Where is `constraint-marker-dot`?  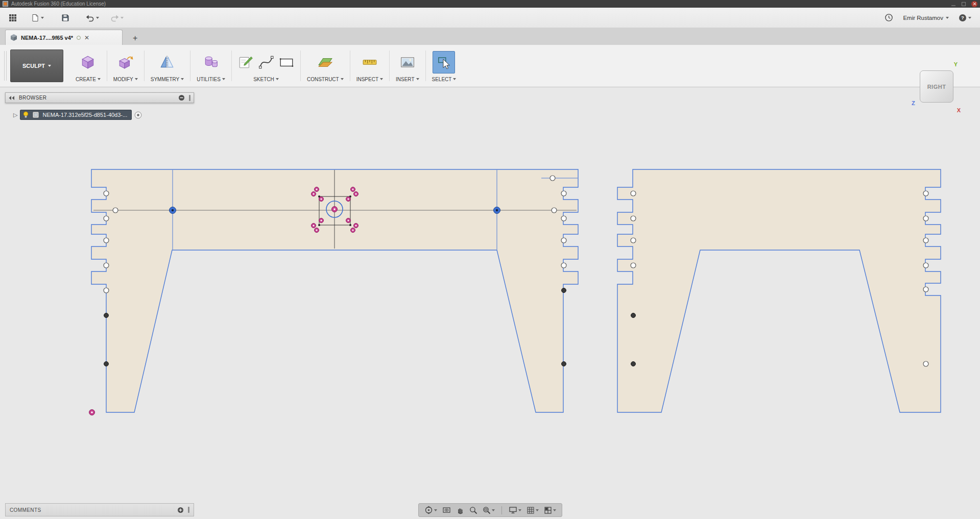 constraint-marker-dot is located at coordinates (353, 190).